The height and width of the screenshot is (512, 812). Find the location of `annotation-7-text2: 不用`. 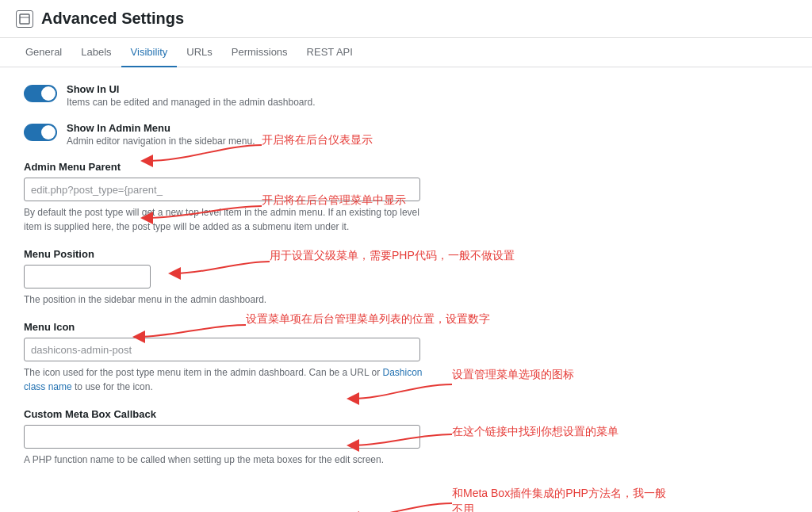

annotation-7-text2: 不用 is located at coordinates (559, 507).